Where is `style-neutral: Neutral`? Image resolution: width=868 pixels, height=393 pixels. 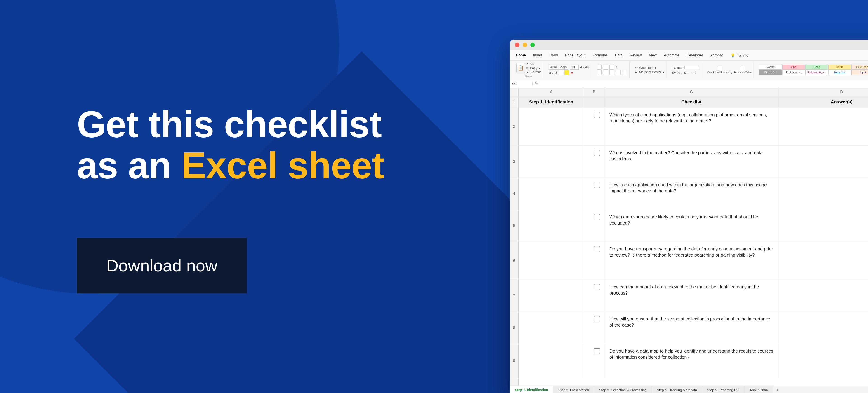
style-neutral: Neutral is located at coordinates (840, 67).